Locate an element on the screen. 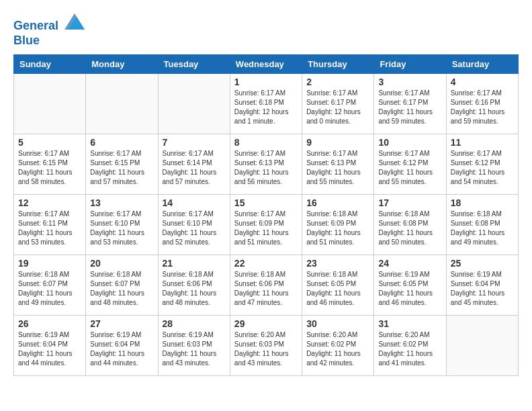 The height and width of the screenshot is (411, 532). day-number: 13 is located at coordinates (122, 203).